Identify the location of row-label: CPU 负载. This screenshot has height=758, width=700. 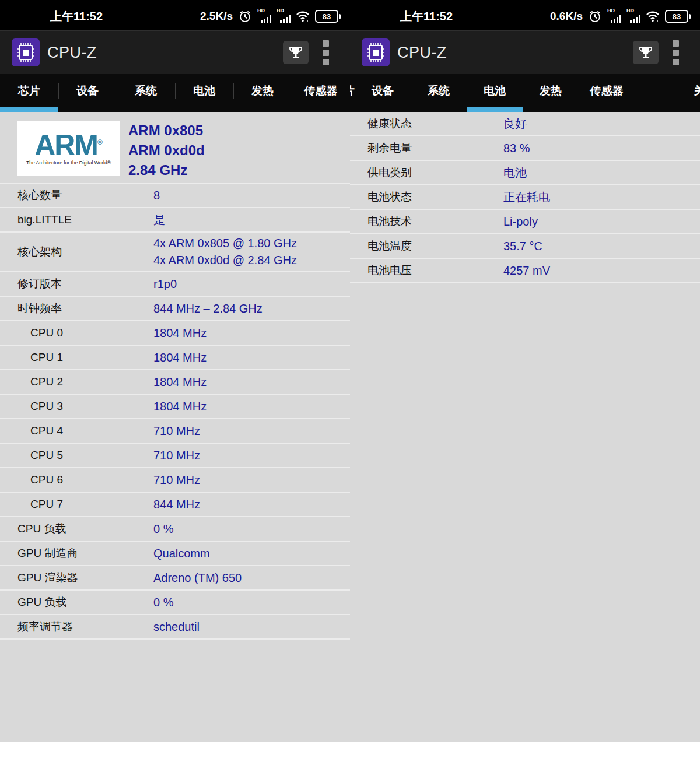
(85, 529).